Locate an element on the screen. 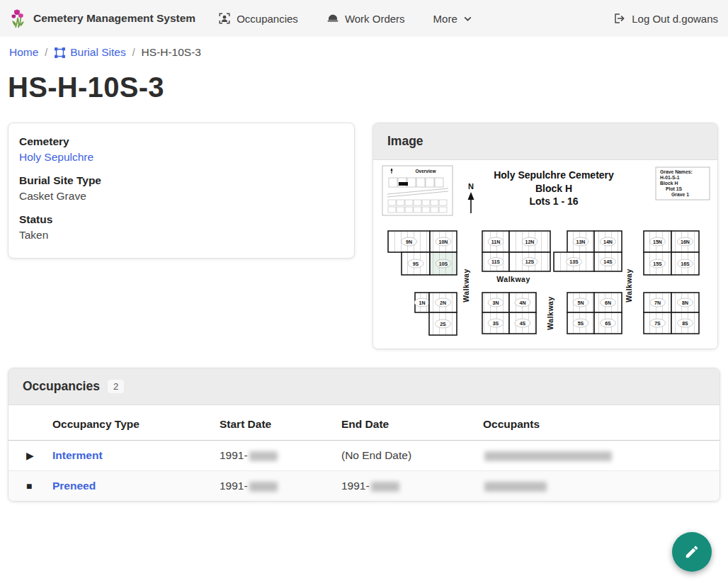 This screenshot has height=588, width=728. svg-text: 3N is located at coordinates (496, 303).